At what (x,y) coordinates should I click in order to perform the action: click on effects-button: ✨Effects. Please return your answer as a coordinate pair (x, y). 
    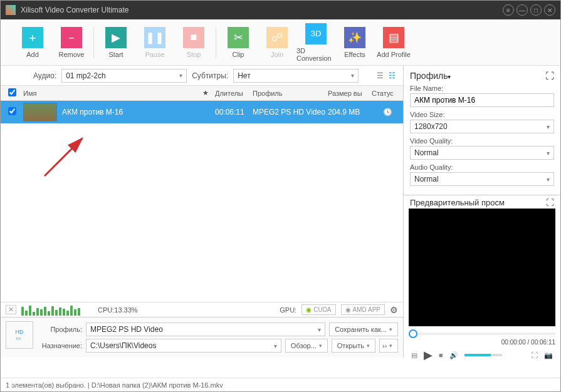
    Looking at the image, I should click on (355, 43).